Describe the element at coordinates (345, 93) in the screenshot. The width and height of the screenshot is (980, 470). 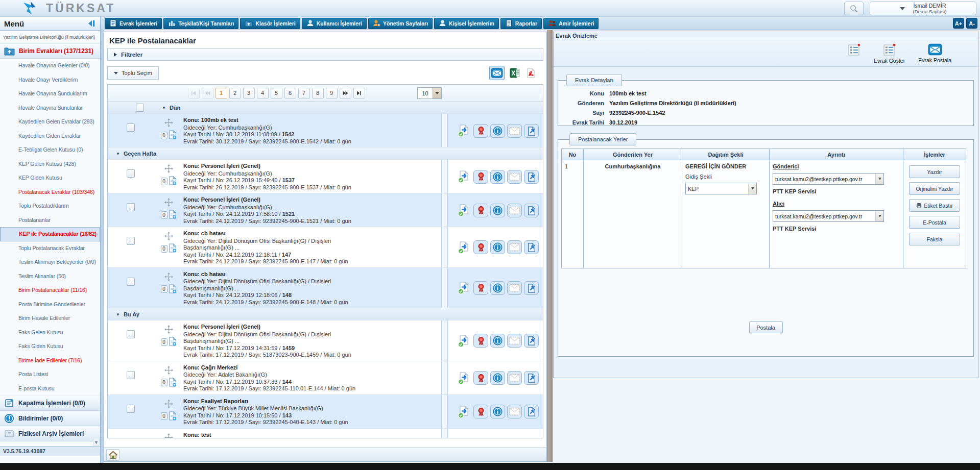
I see `next-page-button` at that location.